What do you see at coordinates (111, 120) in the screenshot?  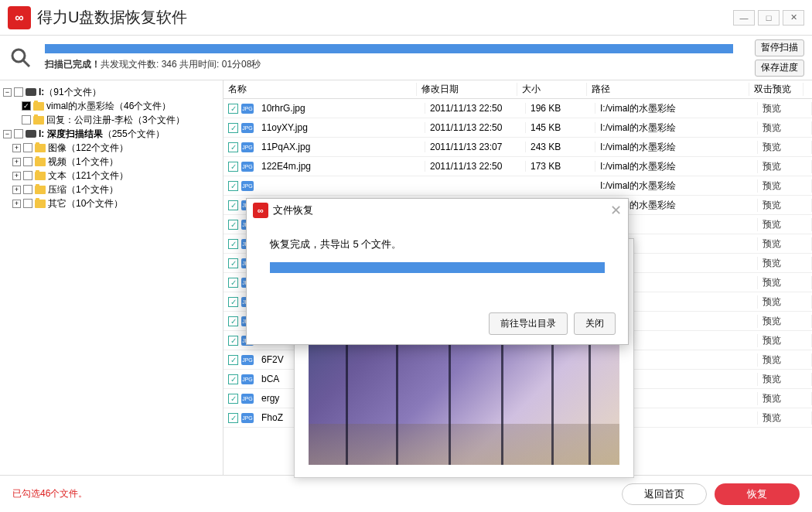 I see `tree-item-reply: 回复：公司注册-李松（3个文件）` at bounding box center [111, 120].